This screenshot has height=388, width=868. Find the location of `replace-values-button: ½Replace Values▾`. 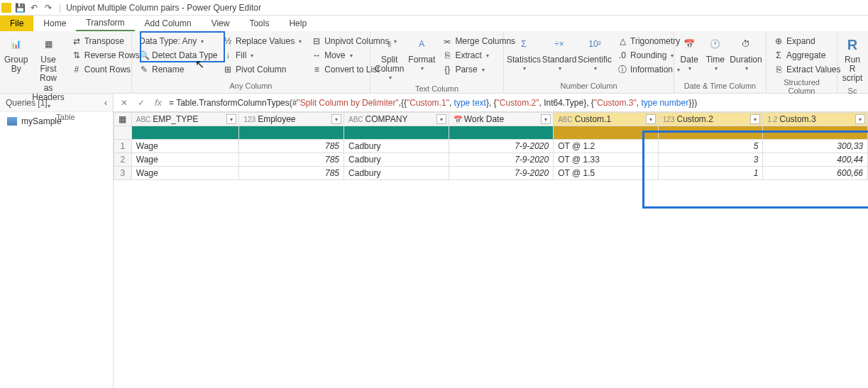

replace-values-button: ½Replace Values▾ is located at coordinates (263, 41).